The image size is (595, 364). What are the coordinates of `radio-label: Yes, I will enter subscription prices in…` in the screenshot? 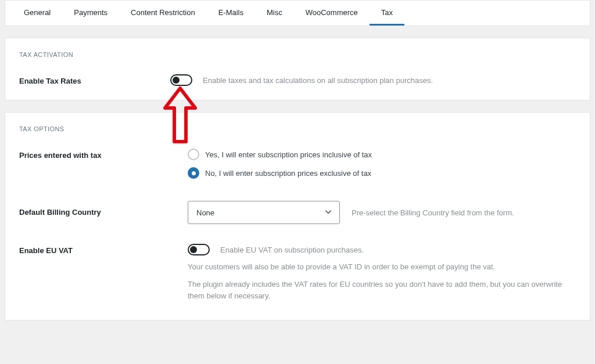 It's located at (288, 154).